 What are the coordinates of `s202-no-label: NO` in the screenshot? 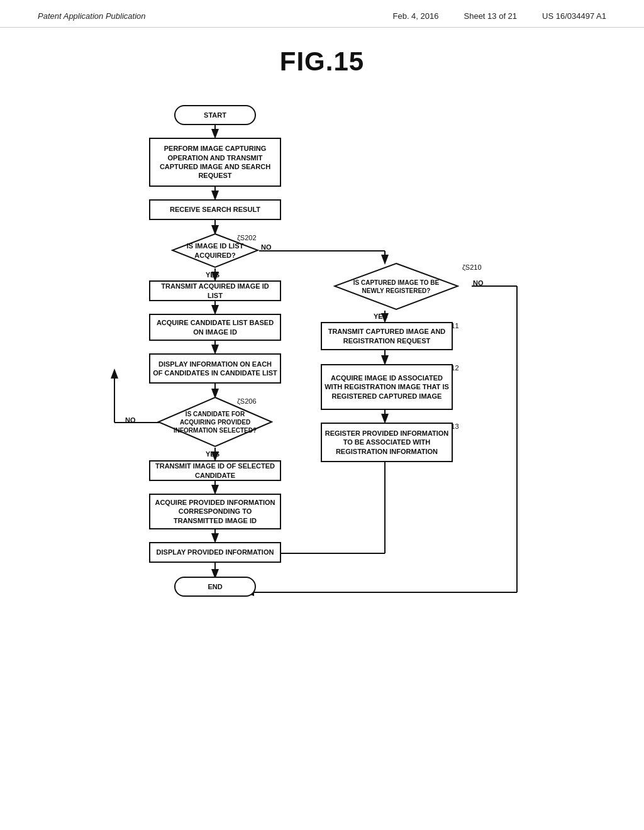 It's located at (267, 247).